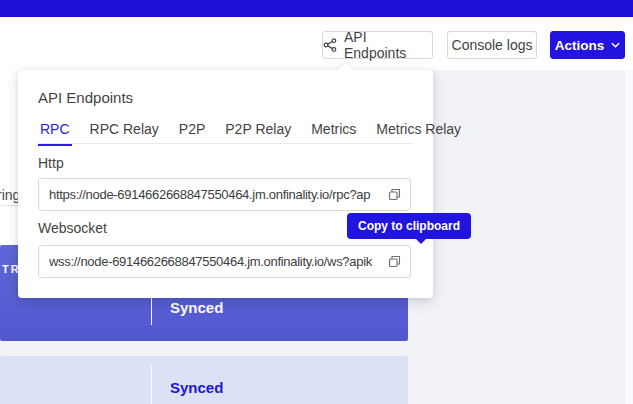 This screenshot has width=633, height=404. I want to click on node-row-unselected: Synced, so click(204, 380).